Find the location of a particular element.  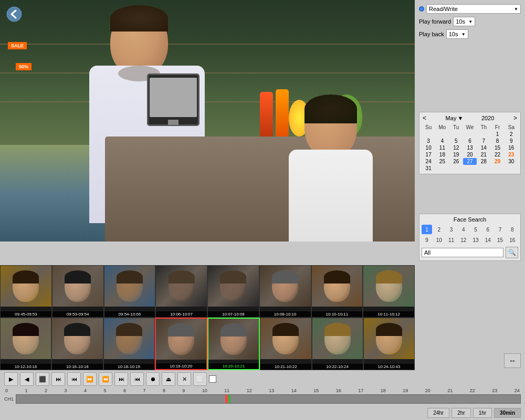

thumb-item-10071008: 10:07-10:08 is located at coordinates (233, 291).